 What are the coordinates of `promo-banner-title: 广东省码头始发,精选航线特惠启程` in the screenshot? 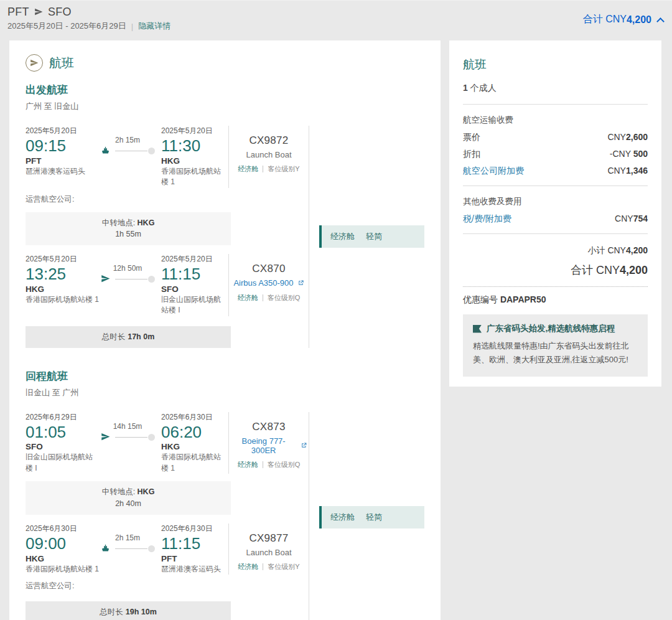 It's located at (551, 329).